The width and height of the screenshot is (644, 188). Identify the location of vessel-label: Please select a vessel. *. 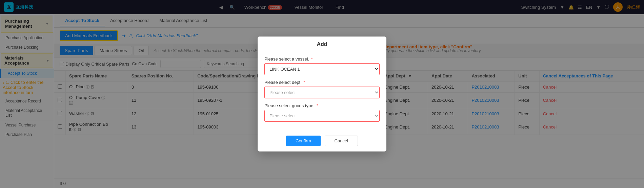
(322, 59).